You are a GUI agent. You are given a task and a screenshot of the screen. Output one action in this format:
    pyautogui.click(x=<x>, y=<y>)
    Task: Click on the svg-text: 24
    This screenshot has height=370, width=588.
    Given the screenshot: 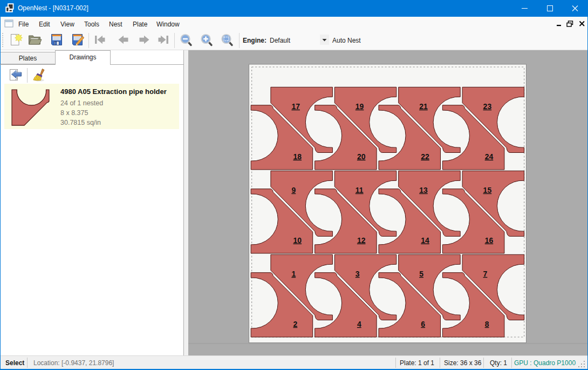 What is the action you would take?
    pyautogui.click(x=489, y=157)
    